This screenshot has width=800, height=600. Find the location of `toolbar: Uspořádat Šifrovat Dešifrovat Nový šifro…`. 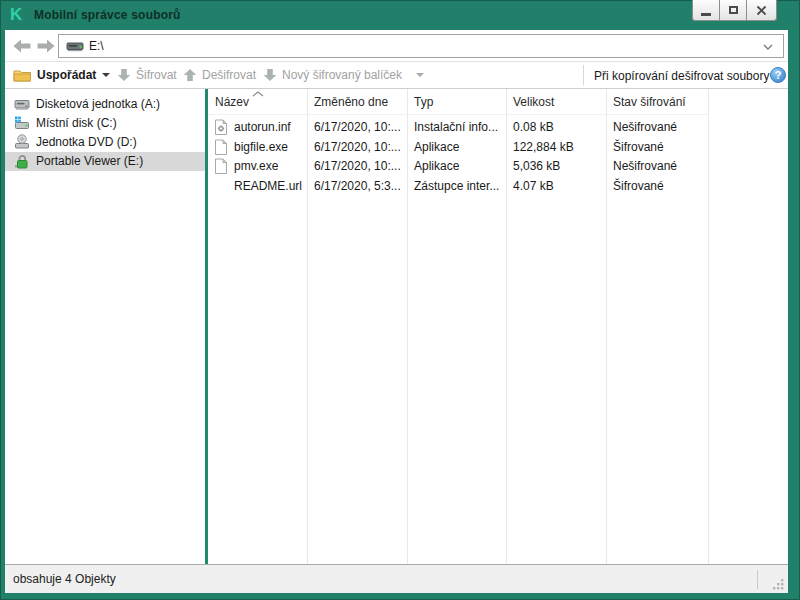

toolbar: Uspořádat Šifrovat Dešifrovat Nový šifro… is located at coordinates (396, 76).